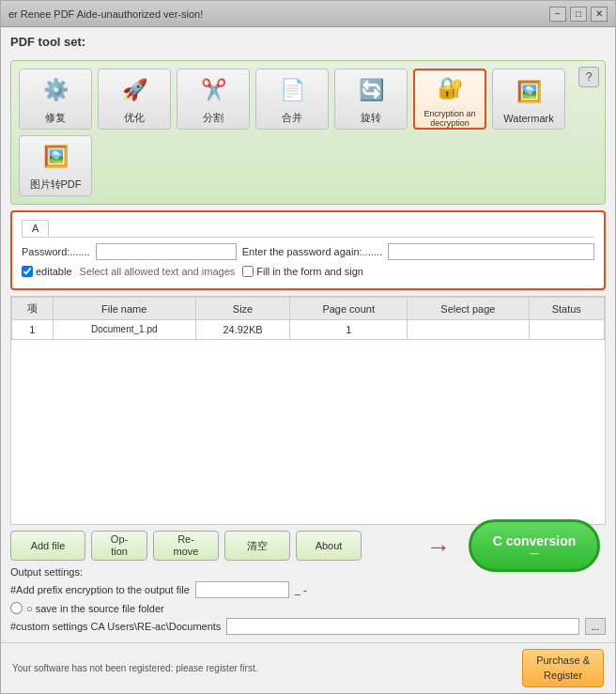  What do you see at coordinates (308, 546) in the screenshot?
I see `action-buttons-row: Add file Op-tion Re-move 清空 About → C co…` at bounding box center [308, 546].